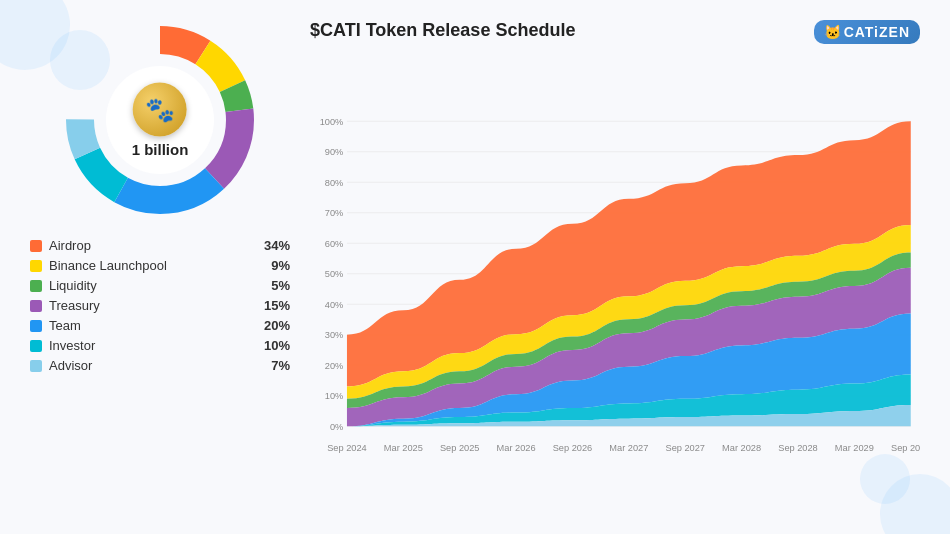 This screenshot has width=950, height=534. I want to click on legend-left-treasury: Treasury, so click(65, 306).